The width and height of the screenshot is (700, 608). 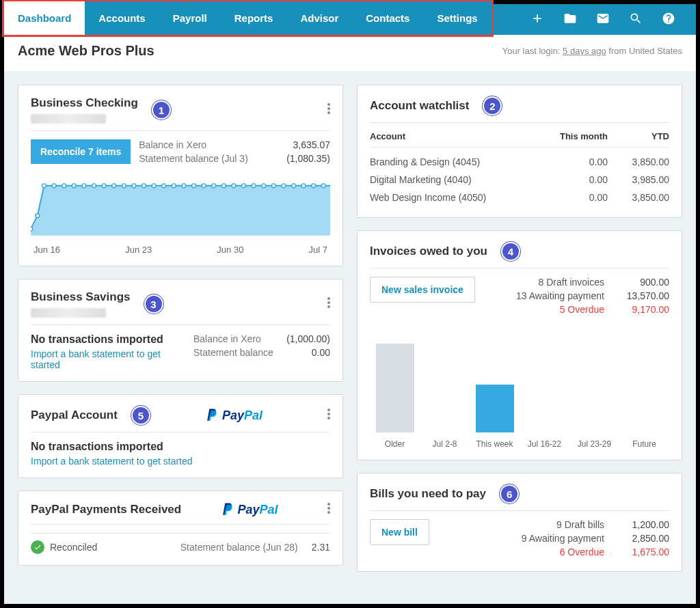 I want to click on draft-val: 900.00, so click(x=644, y=282).